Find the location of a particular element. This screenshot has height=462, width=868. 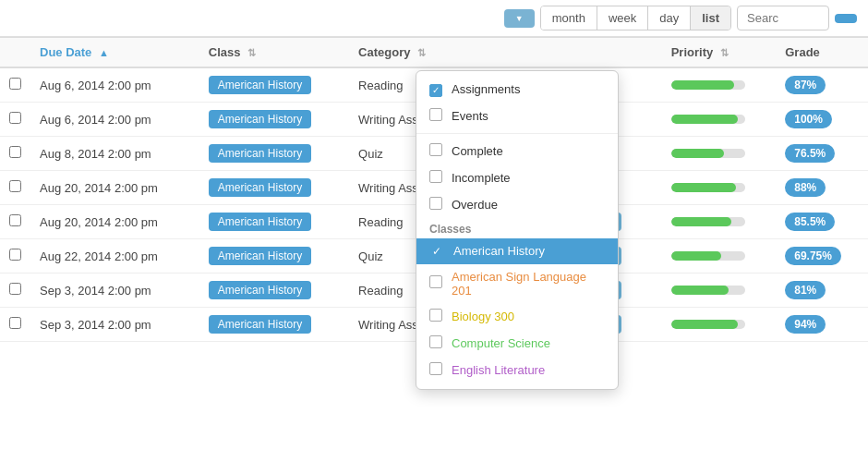

dropdown-item: Biology 300 is located at coordinates (517, 316).